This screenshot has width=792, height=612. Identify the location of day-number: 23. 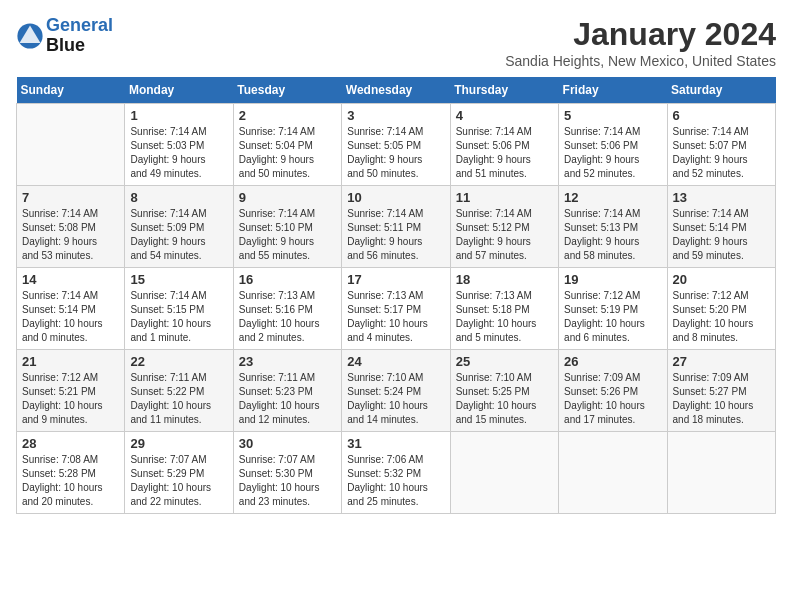
(288, 362).